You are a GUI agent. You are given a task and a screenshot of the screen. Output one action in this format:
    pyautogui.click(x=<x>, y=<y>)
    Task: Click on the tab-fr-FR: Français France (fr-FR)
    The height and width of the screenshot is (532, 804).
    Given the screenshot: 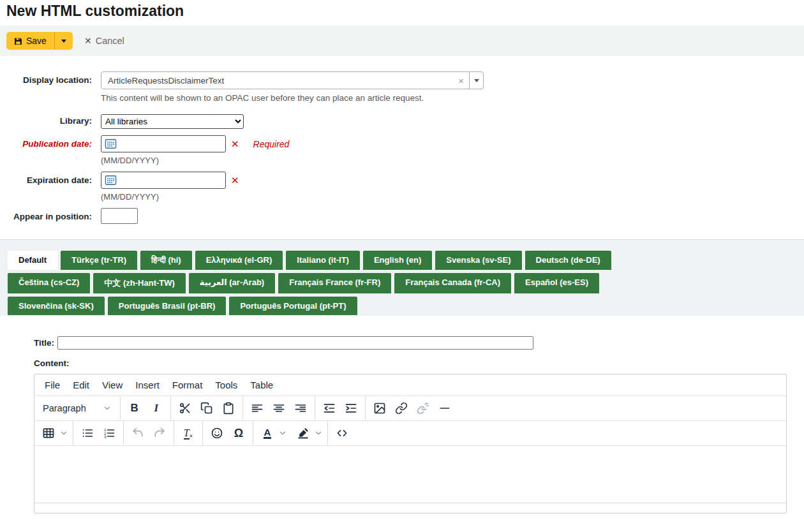 What is the action you would take?
    pyautogui.click(x=334, y=283)
    